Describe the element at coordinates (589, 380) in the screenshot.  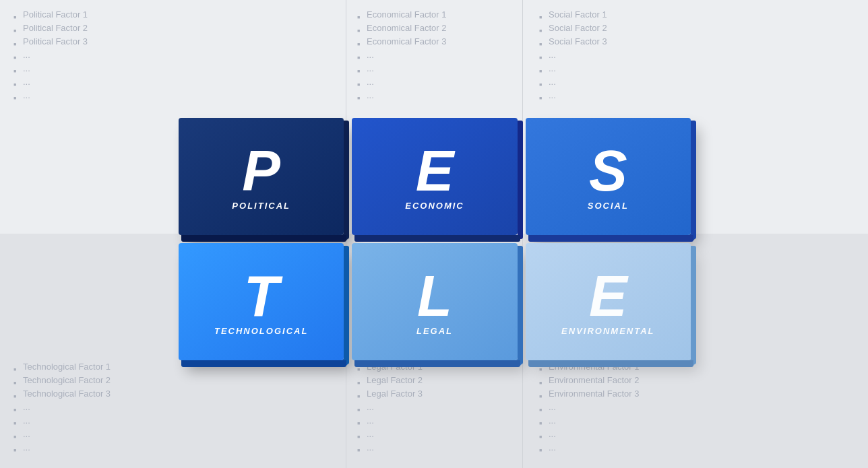
I see `environmental-factor-2: Environmental Factor 2` at that location.